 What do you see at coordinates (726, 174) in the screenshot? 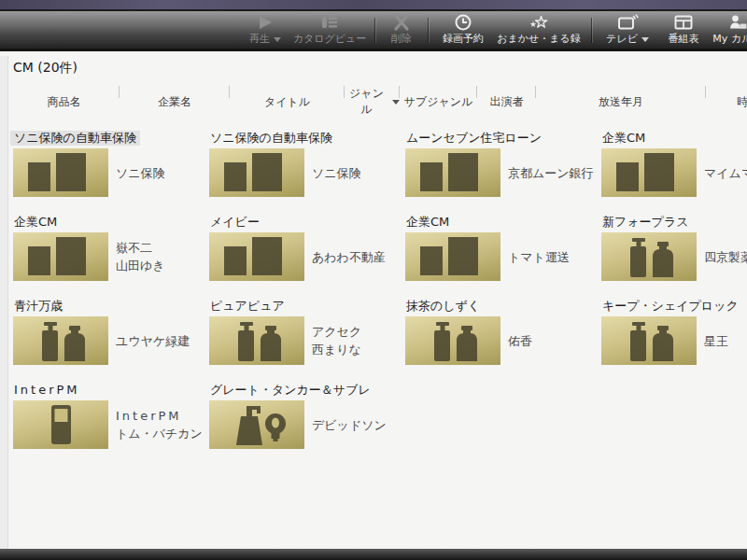
I see `item-company: マイムマイ` at bounding box center [726, 174].